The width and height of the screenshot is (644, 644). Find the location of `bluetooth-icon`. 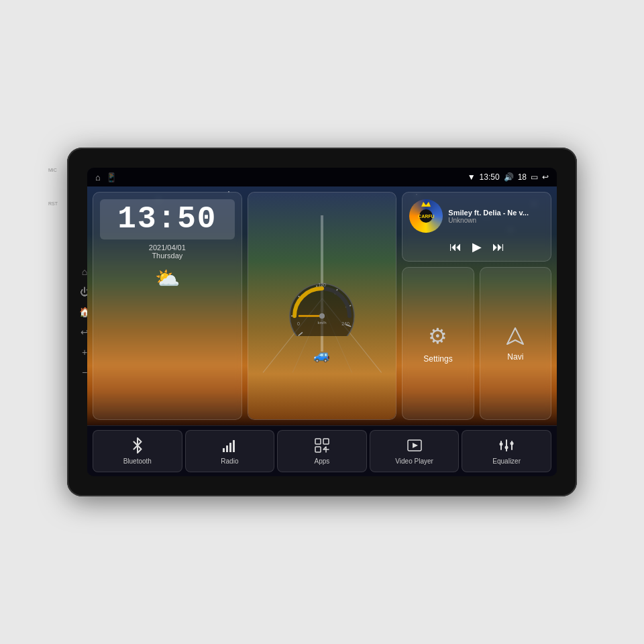

bluetooth-icon is located at coordinates (138, 445).